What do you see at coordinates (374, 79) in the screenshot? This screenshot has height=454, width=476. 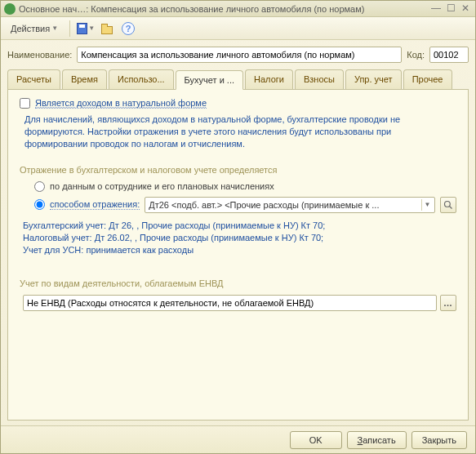 I see `tab-mgmt: Упр. учет` at bounding box center [374, 79].